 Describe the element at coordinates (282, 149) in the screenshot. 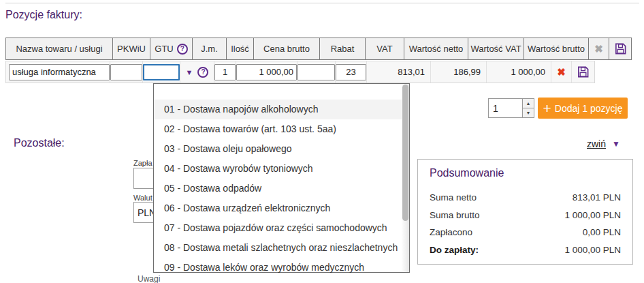

I see `gtu-option-03: 03 - Dostawa oleju opałowego` at that location.